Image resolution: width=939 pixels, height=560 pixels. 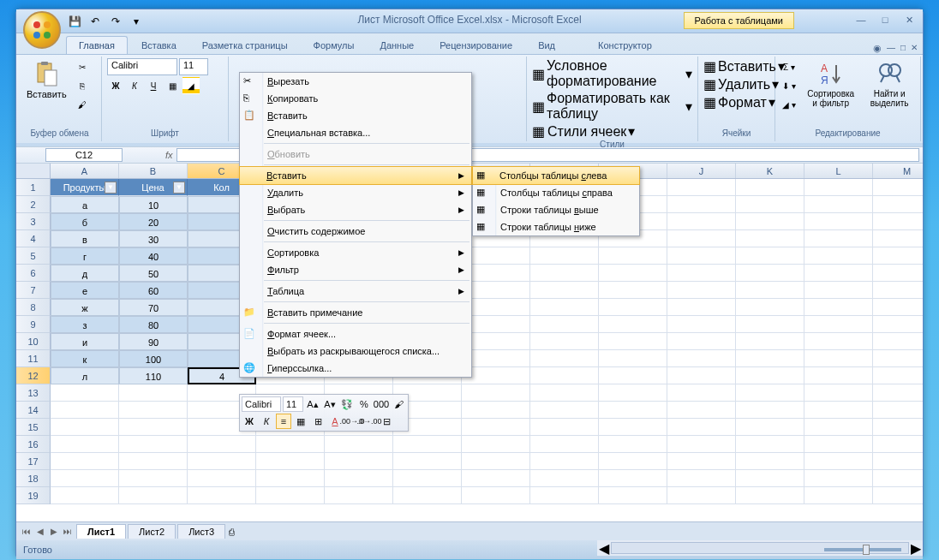 I want to click on table-cell: ж, so click(x=85, y=307).